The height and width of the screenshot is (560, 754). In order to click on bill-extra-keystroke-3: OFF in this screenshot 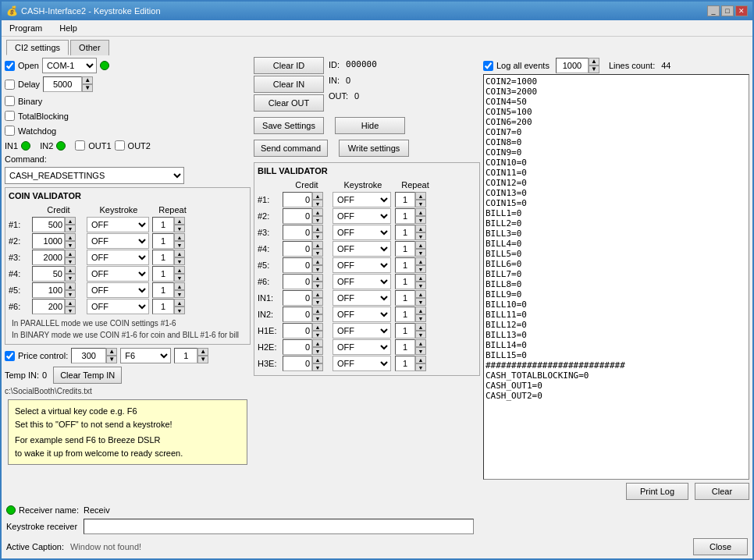, I will do `click(362, 331)`.